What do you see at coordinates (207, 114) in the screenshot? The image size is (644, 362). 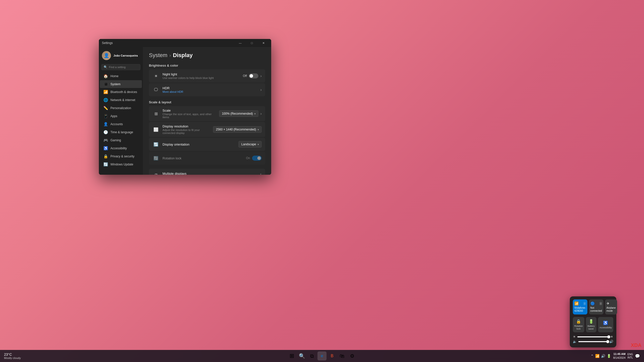 I see `settings-row-scale: ⊞ Scale Change the size of text, apps, a…` at bounding box center [207, 114].